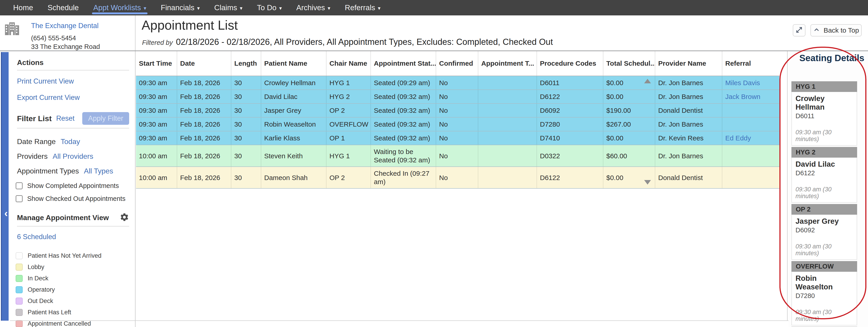 This screenshot has height=327, width=868. What do you see at coordinates (117, 8) in the screenshot?
I see `nav-item-label: Appt Worklists` at bounding box center [117, 8].